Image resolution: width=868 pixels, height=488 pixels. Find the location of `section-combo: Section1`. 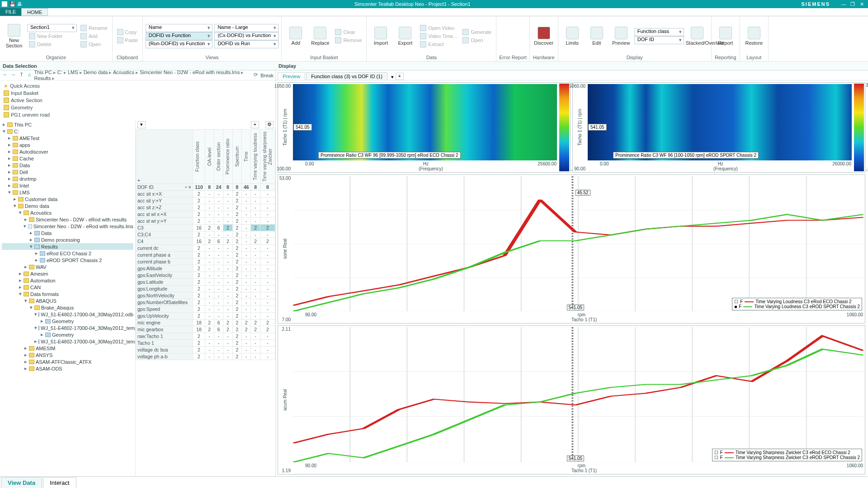

section-combo: Section1 is located at coordinates (52, 28).